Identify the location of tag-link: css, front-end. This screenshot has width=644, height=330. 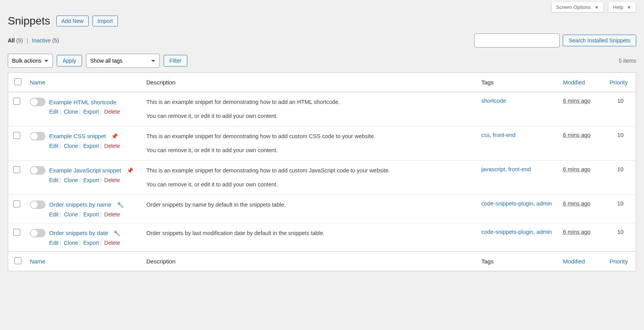
(499, 135).